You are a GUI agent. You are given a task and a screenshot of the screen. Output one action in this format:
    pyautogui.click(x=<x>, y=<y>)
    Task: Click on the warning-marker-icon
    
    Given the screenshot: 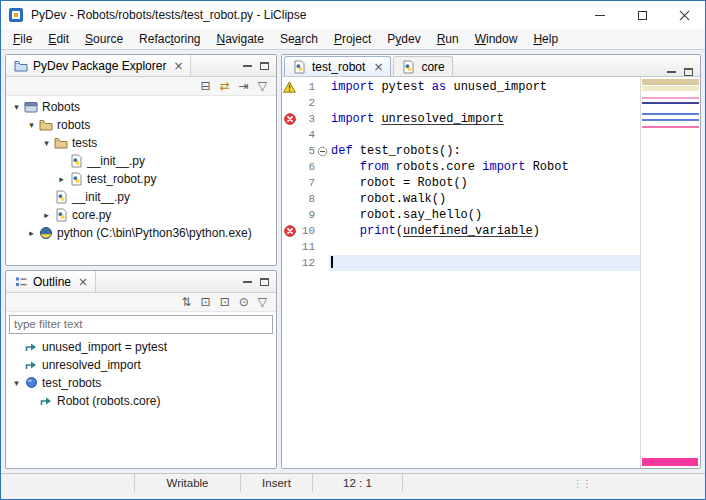 What is the action you would take?
    pyautogui.click(x=290, y=87)
    